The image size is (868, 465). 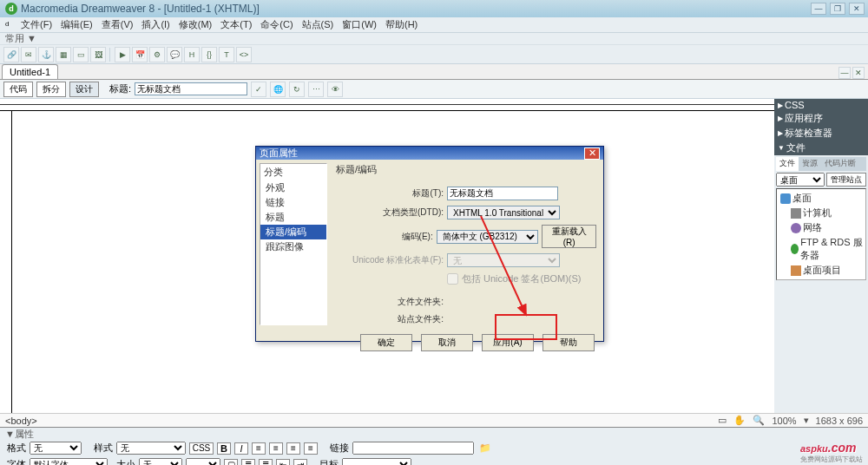 What do you see at coordinates (821, 105) in the screenshot?
I see `panel-css: ▶CSS` at bounding box center [821, 105].